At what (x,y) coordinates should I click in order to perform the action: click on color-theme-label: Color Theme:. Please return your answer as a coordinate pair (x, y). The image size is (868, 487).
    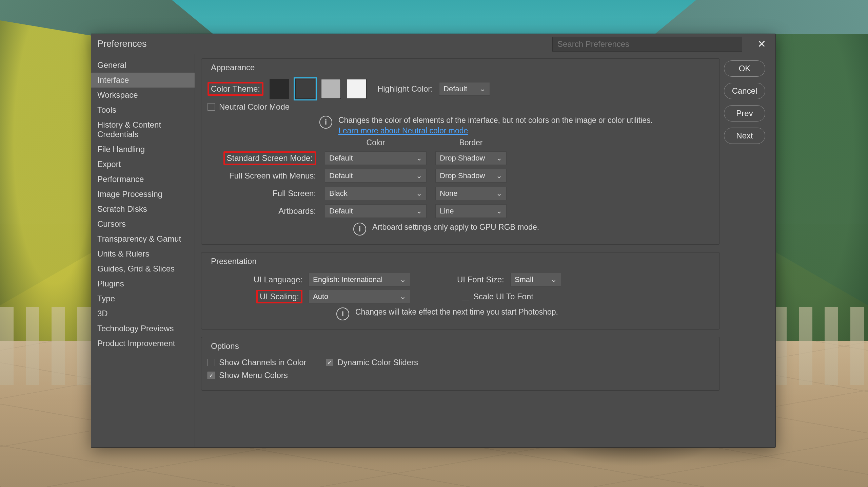
    Looking at the image, I should click on (235, 89).